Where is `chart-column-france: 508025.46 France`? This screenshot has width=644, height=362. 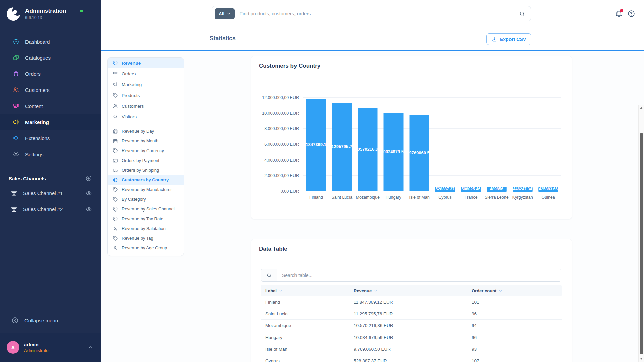
chart-column-france: 508025.46 France is located at coordinates (471, 144).